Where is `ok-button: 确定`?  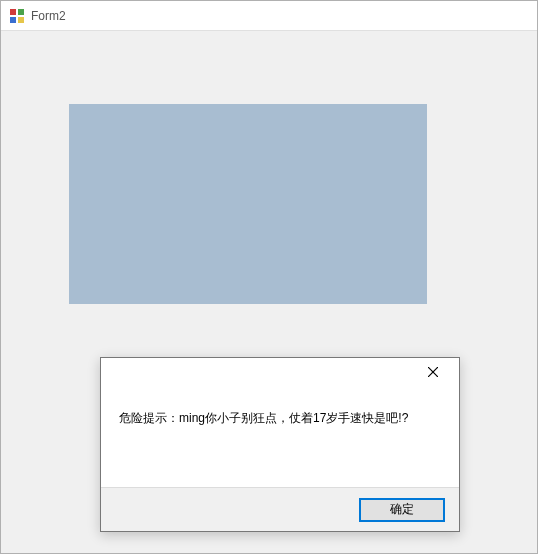
ok-button: 确定 is located at coordinates (402, 510).